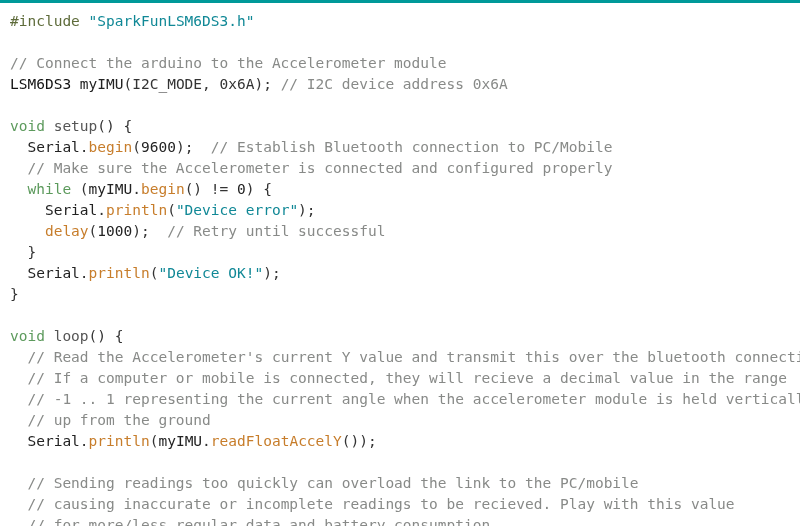  What do you see at coordinates (320, 168) in the screenshot?
I see `tok-cmt: // Make sure the Accelerometer is connec…` at bounding box center [320, 168].